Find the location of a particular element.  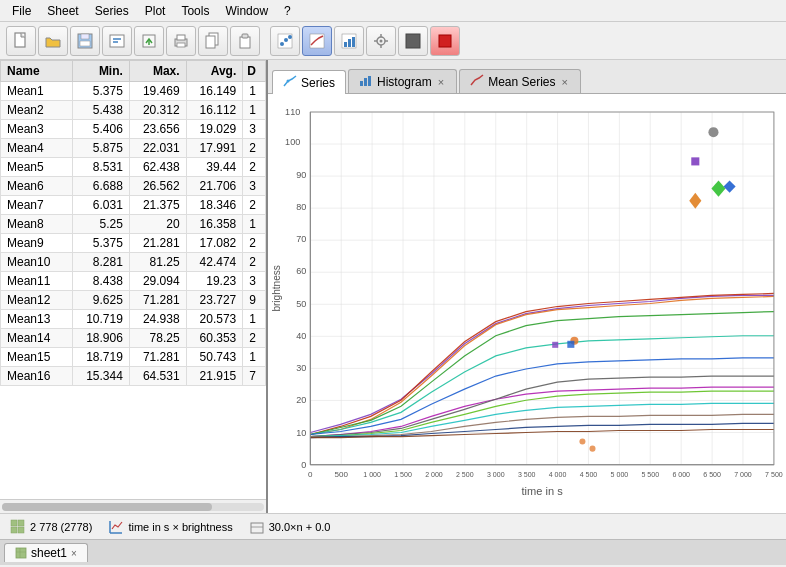

svg-text: 90 is located at coordinates (301, 175).